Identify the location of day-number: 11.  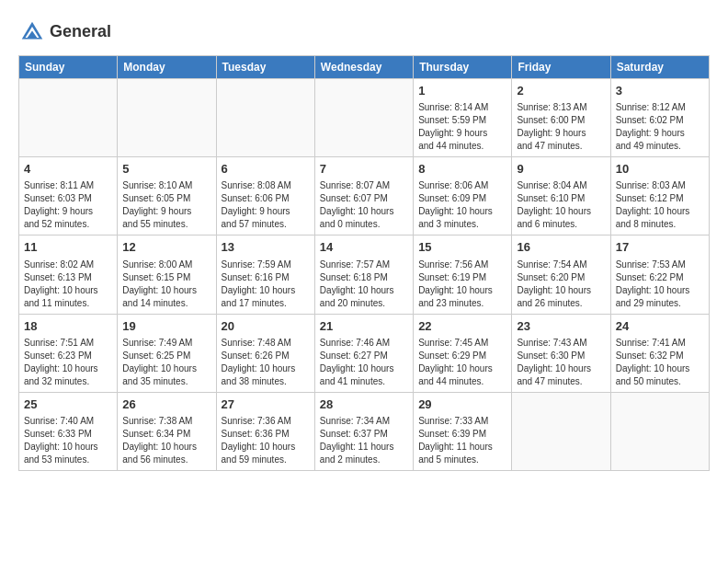
(68, 247).